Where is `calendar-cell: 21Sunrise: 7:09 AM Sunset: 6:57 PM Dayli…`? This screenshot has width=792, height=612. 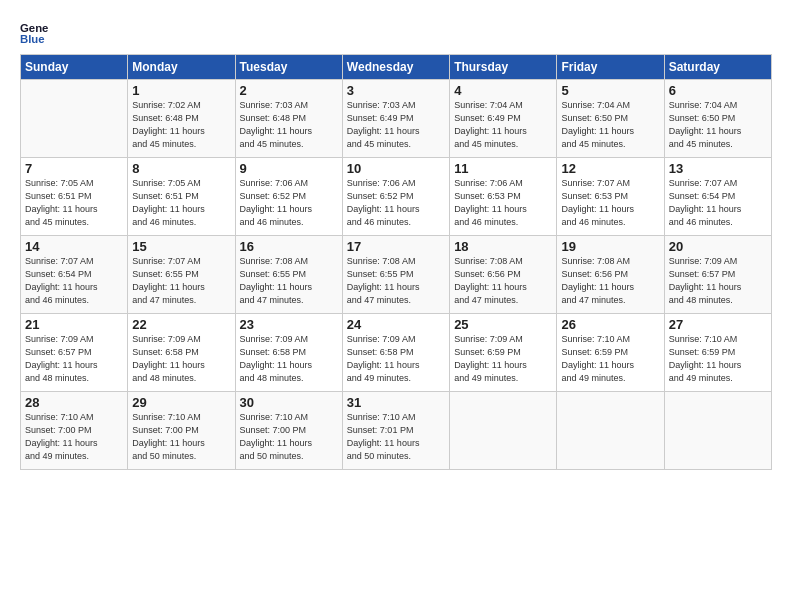 calendar-cell: 21Sunrise: 7:09 AM Sunset: 6:57 PM Dayli… is located at coordinates (74, 353).